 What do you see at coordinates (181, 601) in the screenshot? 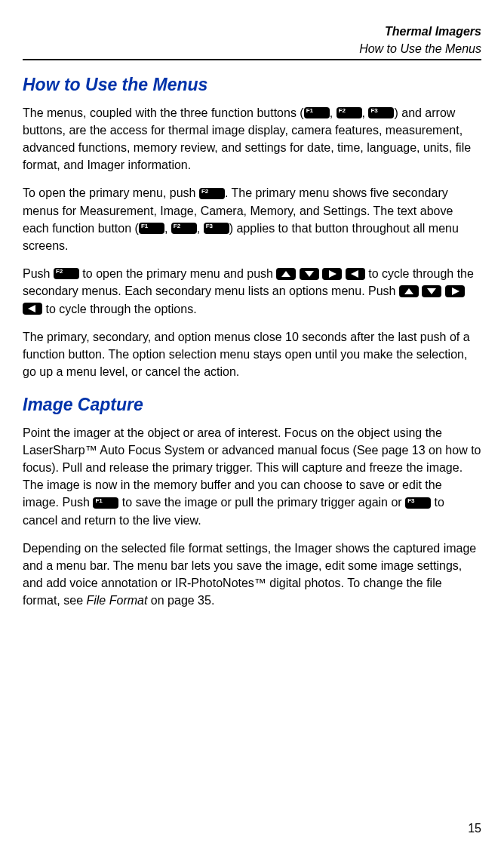
I see `text: on page 35.` at bounding box center [181, 601].